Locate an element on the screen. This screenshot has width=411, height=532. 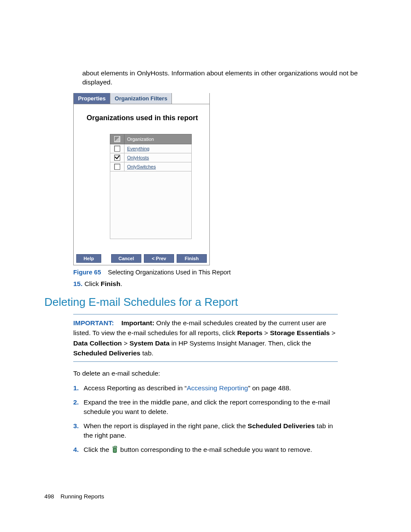
figure-caption-text: Selecting Organizations Used in This Rep… is located at coordinates (170, 272).